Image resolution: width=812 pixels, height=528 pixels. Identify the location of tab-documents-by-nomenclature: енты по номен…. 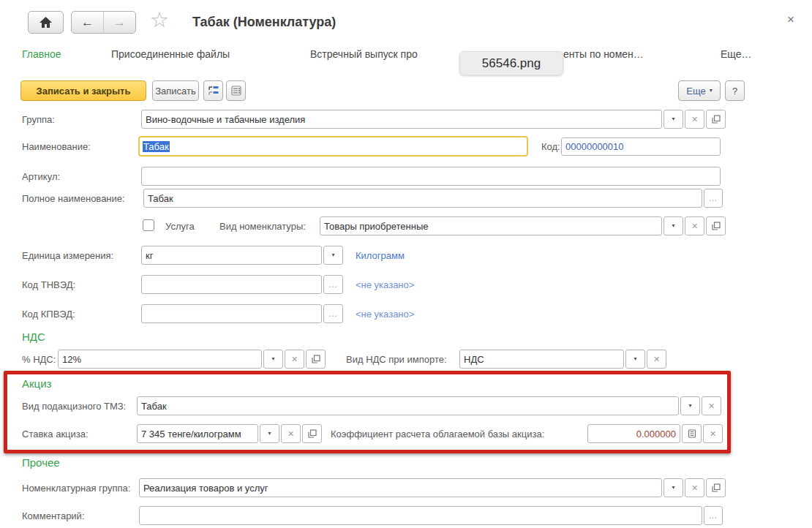
(604, 54).